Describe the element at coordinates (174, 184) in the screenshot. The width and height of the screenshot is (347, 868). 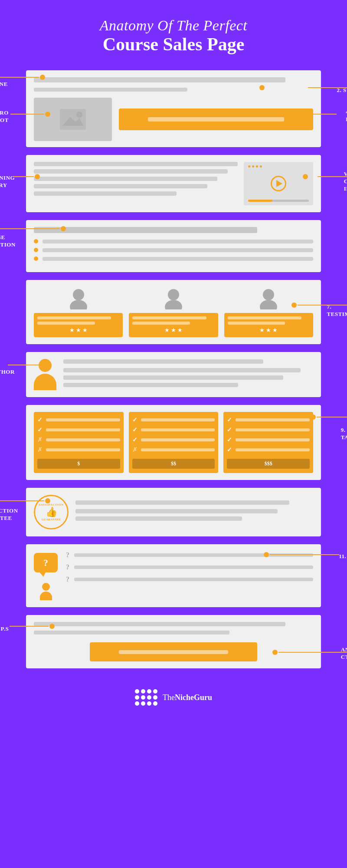
I see `story-mockup-card` at that location.